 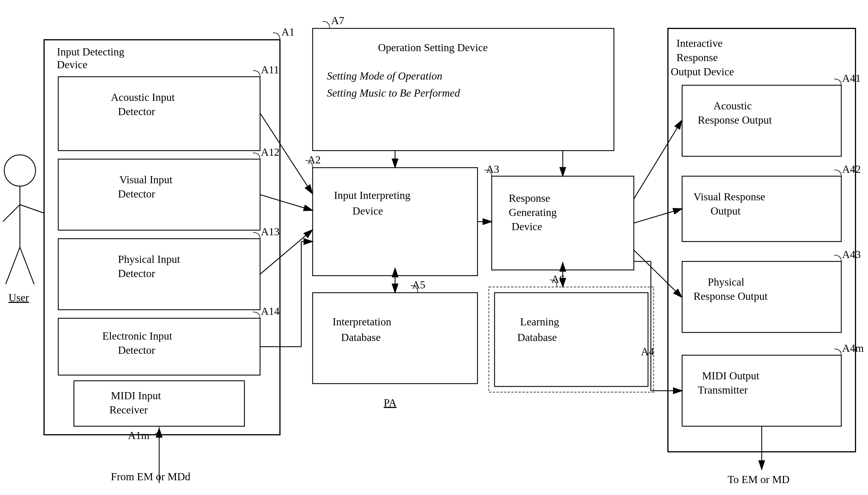 I want to click on visual-response-output-box, so click(x=762, y=209).